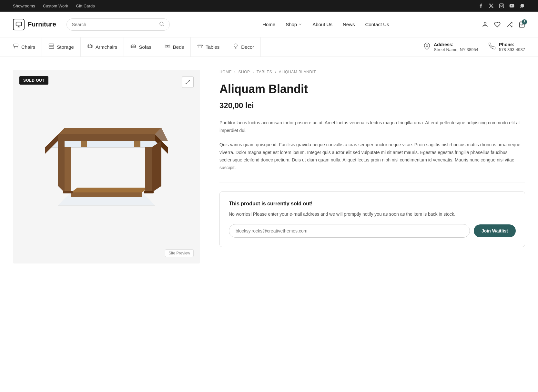  What do you see at coordinates (118, 25) in the screenshot?
I see `search-bar` at bounding box center [118, 25].